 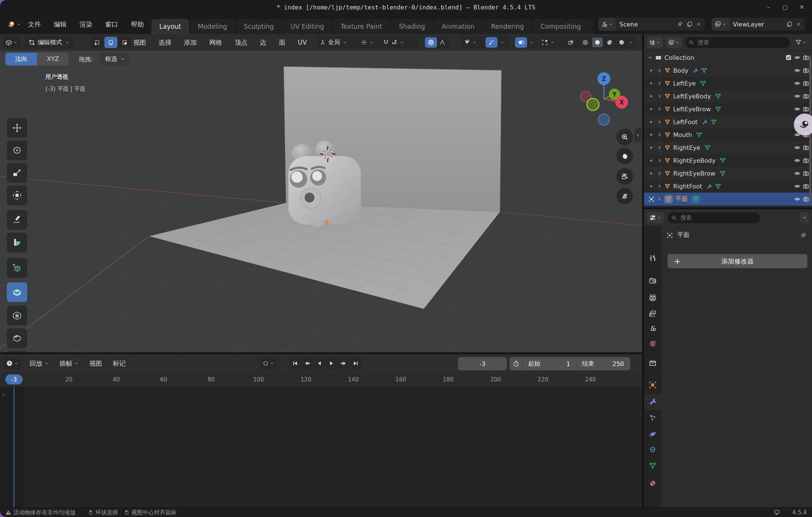 I want to click on pivot-point-dropdown, so click(x=369, y=42).